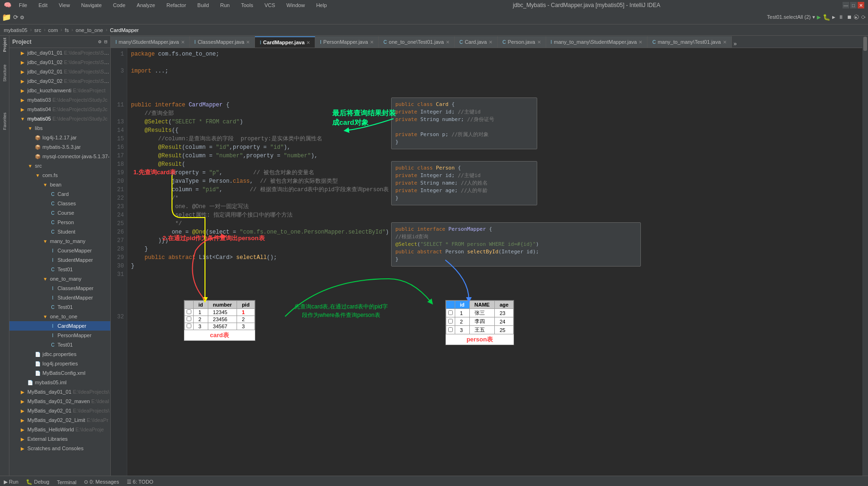 Image resolution: width=868 pixels, height=486 pixels. What do you see at coordinates (5, 73) in the screenshot?
I see `structure-tool-icon: Structure` at bounding box center [5, 73].